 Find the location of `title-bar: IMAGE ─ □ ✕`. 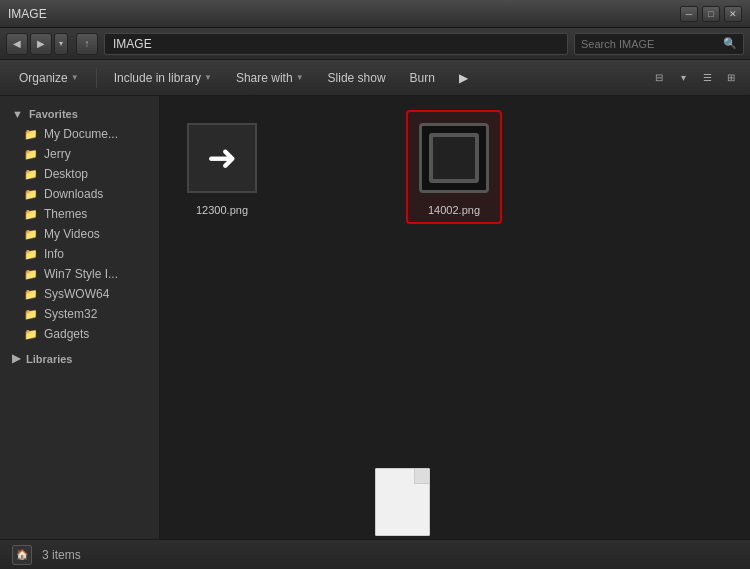

title-bar: IMAGE ─ □ ✕ is located at coordinates (375, 14).